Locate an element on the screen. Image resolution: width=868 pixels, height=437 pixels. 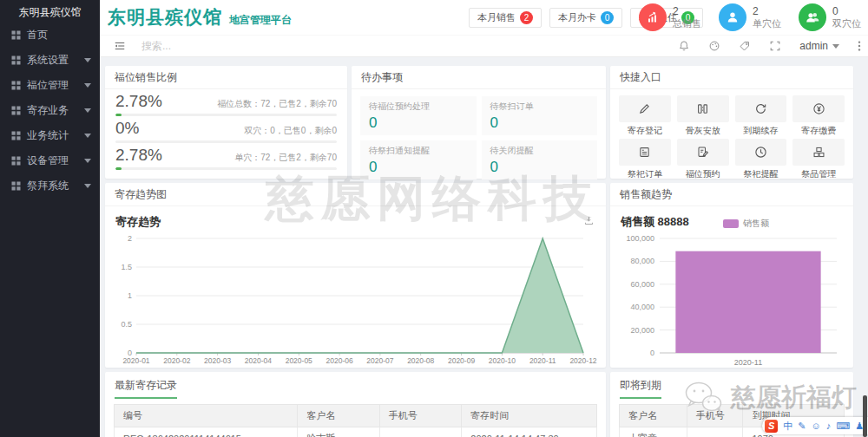
sidebar-item-deposit-business: 寄存业务 is located at coordinates (50, 111).